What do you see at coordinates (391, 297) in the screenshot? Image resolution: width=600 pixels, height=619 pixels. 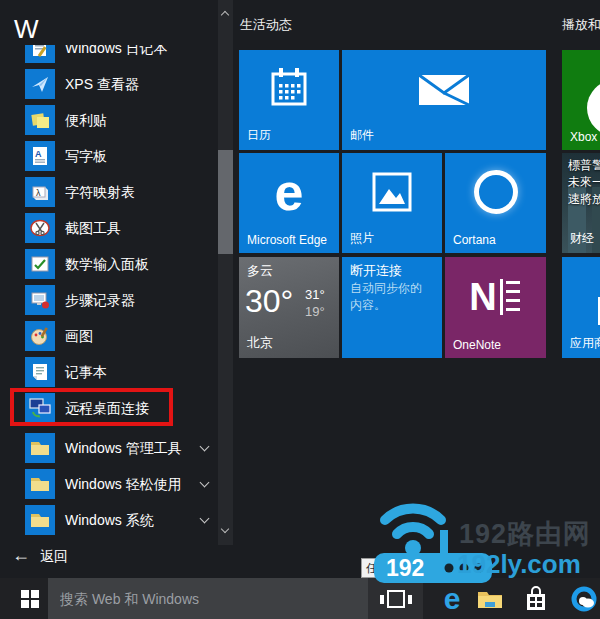 I see `sync-body: 自动同步你的内容。` at bounding box center [391, 297].